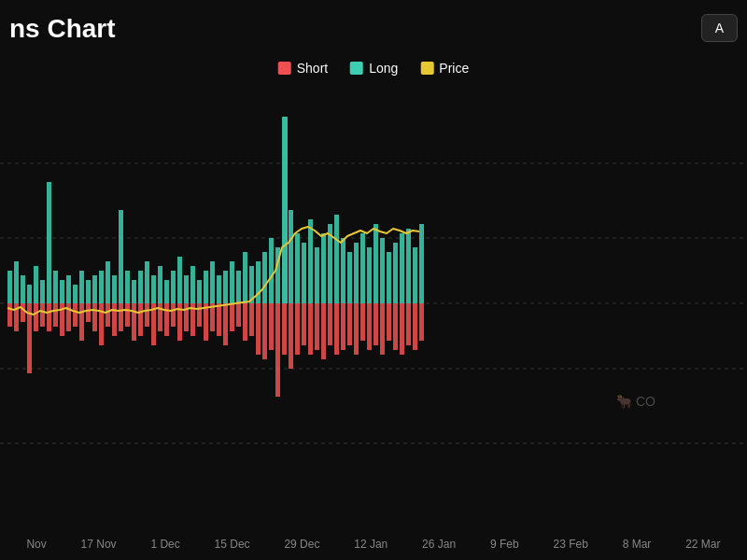 The height and width of the screenshot is (560, 747). I want to click on x-label-nov: Nov, so click(35, 544).